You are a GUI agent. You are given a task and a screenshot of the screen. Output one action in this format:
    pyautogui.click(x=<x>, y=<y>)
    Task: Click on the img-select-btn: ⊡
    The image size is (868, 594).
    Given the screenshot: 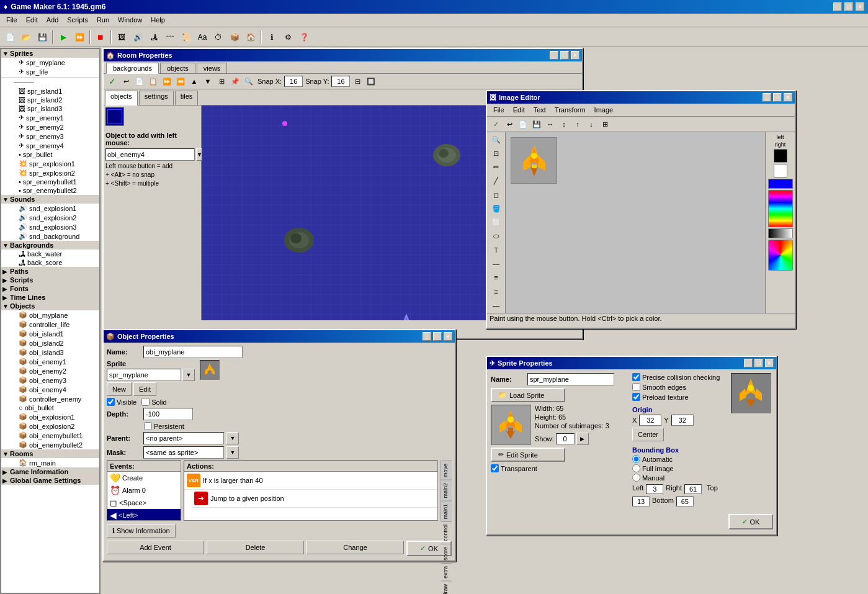 What is the action you would take?
    pyautogui.click(x=496, y=153)
    